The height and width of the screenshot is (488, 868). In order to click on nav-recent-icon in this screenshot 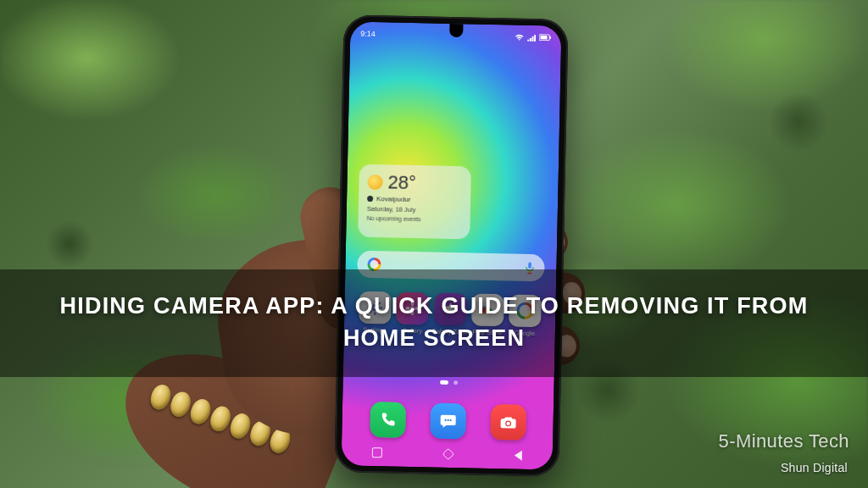, I will do `click(377, 452)`.